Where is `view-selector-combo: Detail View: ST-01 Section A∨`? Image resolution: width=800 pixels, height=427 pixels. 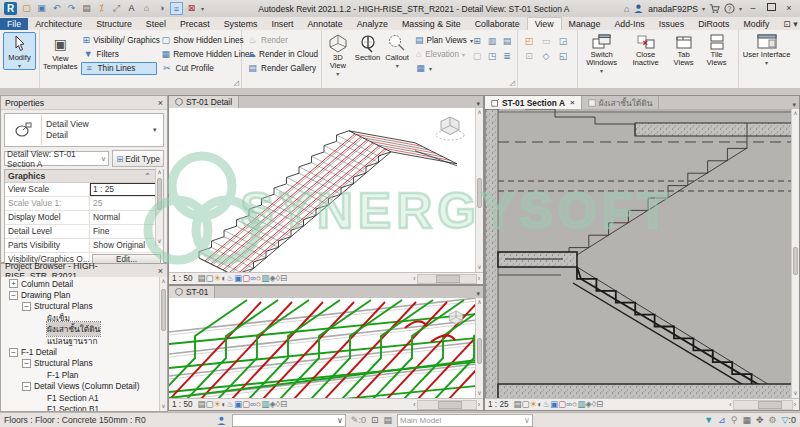
view-selector-combo: Detail View: ST-01 Section A∨ is located at coordinates (56, 158).